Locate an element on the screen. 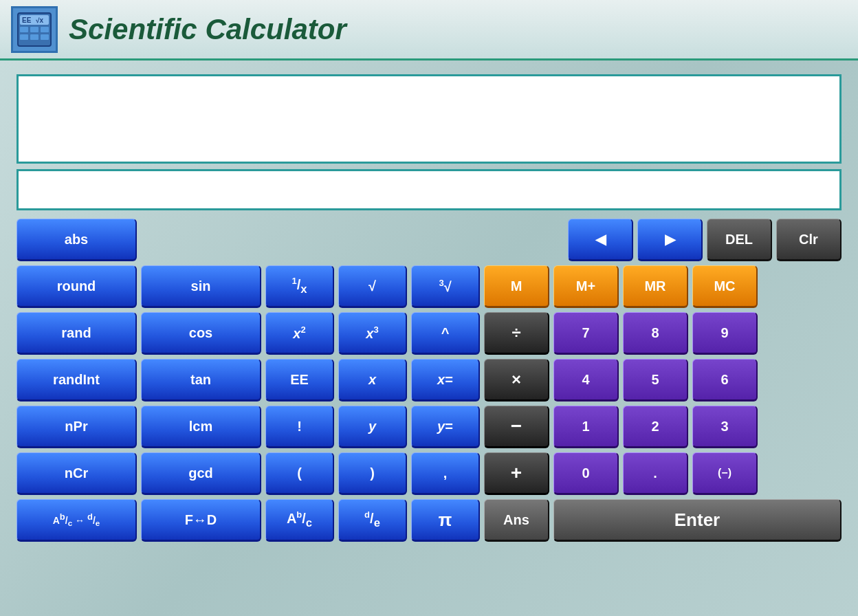  x3-button: x3 is located at coordinates (373, 333).